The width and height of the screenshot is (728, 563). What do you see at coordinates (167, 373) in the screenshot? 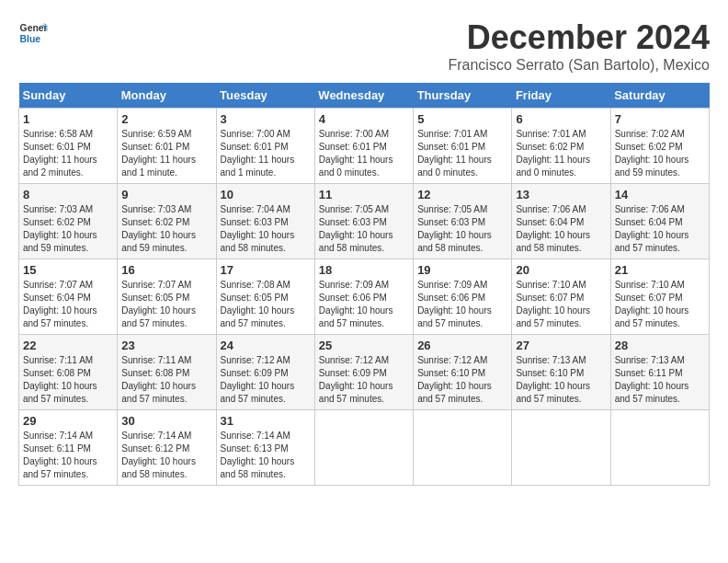
I see `calendar-cell: 23Sunrise: 7:11 AMSunset: 6:08 PMDayligh…` at bounding box center [167, 373].